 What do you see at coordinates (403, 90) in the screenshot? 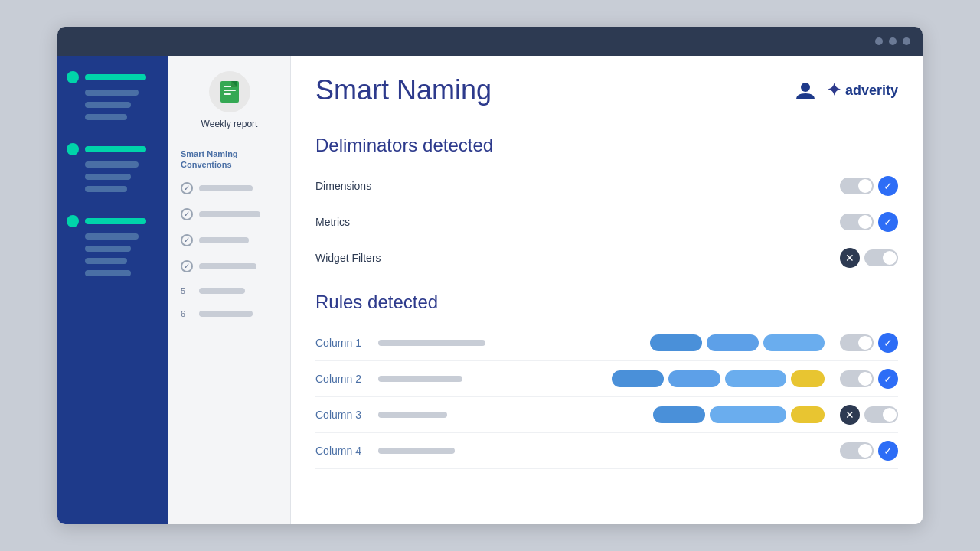
I see `page-title: Smart Naming` at bounding box center [403, 90].